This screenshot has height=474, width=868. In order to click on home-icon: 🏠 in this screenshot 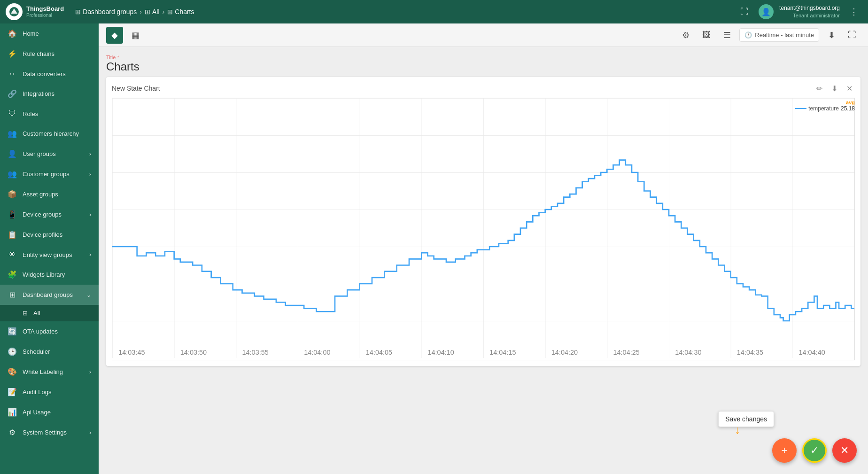, I will do `click(12, 34)`.